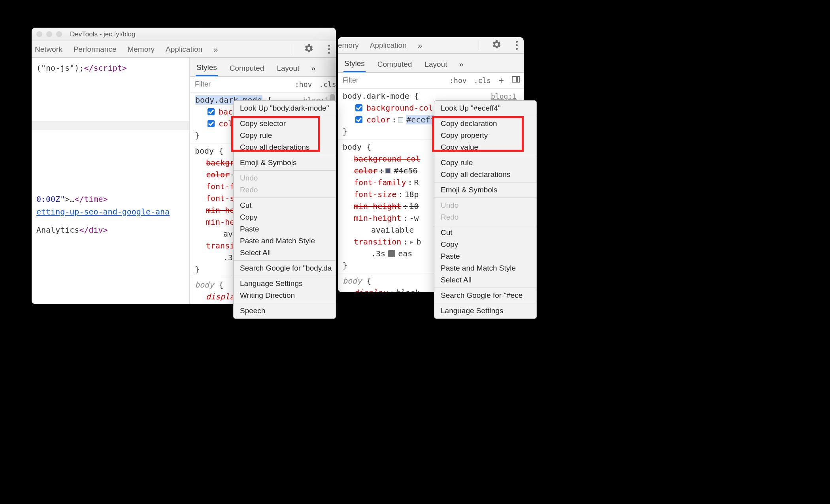 The height and width of the screenshot is (504, 830). Describe the element at coordinates (285, 124) in the screenshot. I see `menu-copy-selector: Copy selector` at that location.